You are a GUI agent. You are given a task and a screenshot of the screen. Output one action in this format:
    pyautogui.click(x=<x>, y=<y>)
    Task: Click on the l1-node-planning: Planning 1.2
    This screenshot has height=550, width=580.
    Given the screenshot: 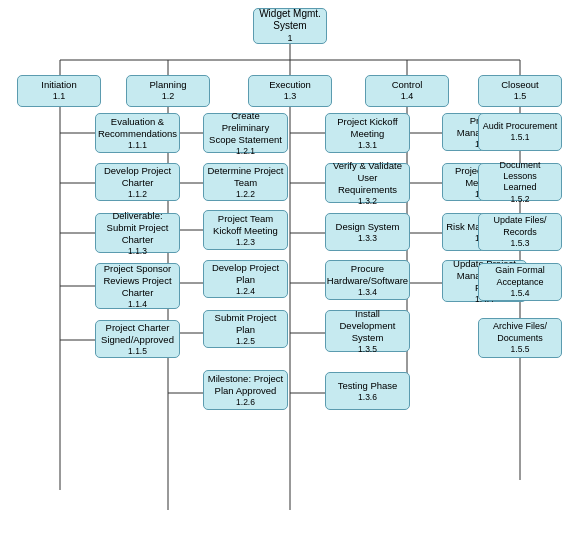 What is the action you would take?
    pyautogui.click(x=168, y=91)
    